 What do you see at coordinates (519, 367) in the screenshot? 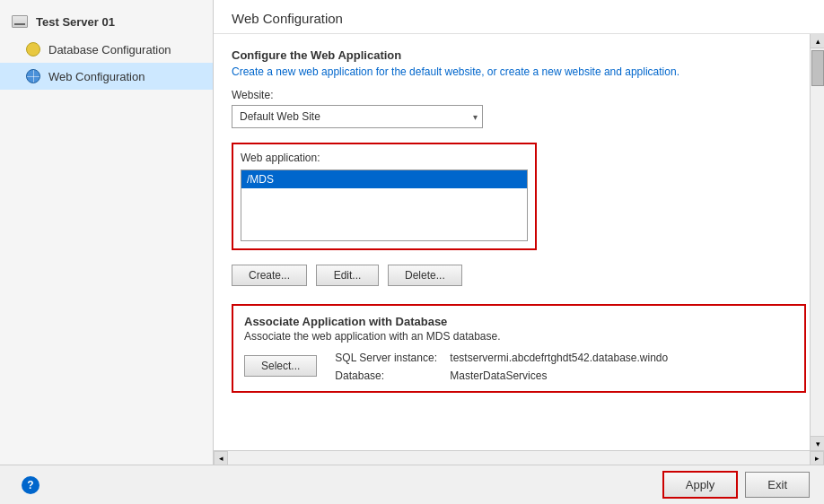
I see `assoc-content: Select... SQL Server instance: testserve…` at bounding box center [519, 367].